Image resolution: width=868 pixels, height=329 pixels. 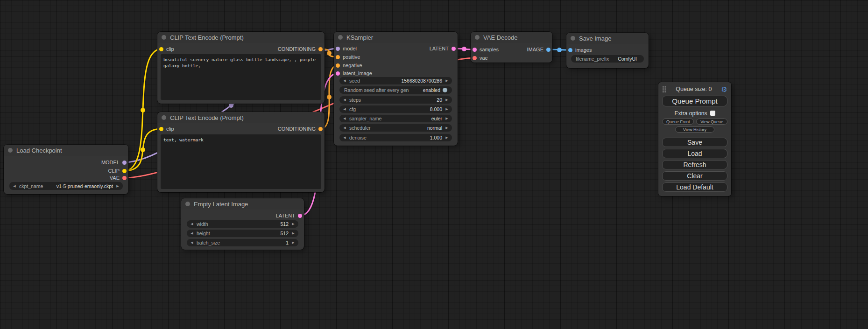 What do you see at coordinates (396, 81) in the screenshot?
I see `widget-seed: ◀ seed 156680208700286 ▶` at bounding box center [396, 81].